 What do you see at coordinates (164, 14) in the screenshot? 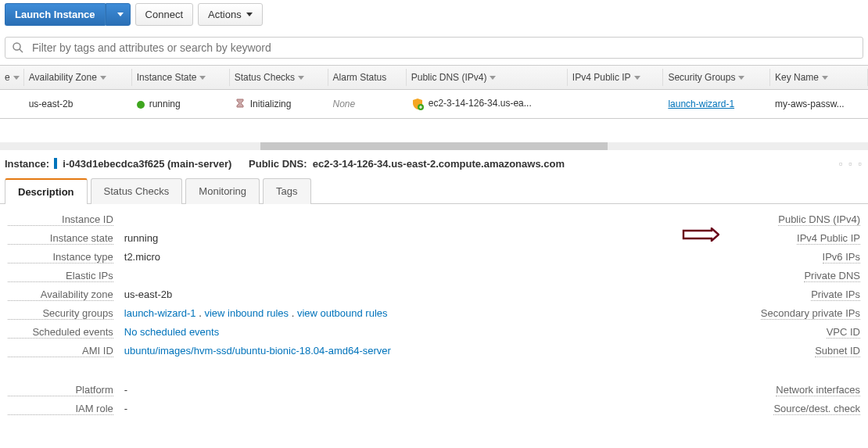
I see `connect-label: Connect` at bounding box center [164, 14].